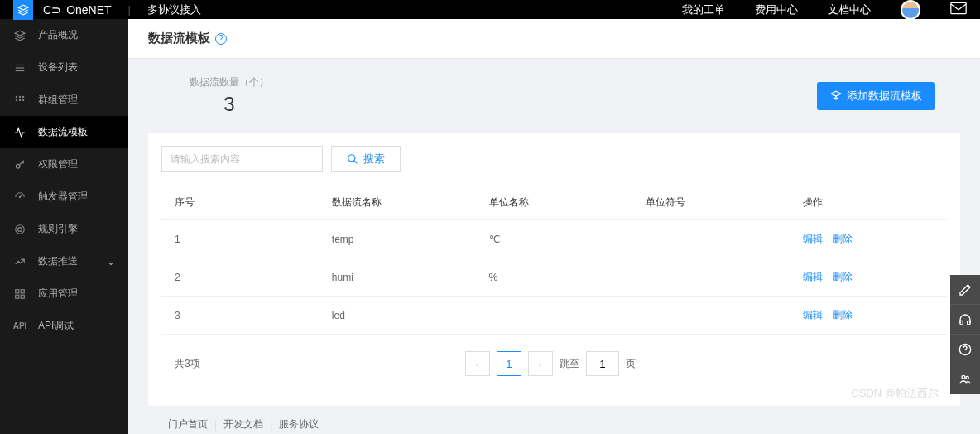 The width and height of the screenshot is (980, 434). I want to click on float-support-icon, so click(965, 320).